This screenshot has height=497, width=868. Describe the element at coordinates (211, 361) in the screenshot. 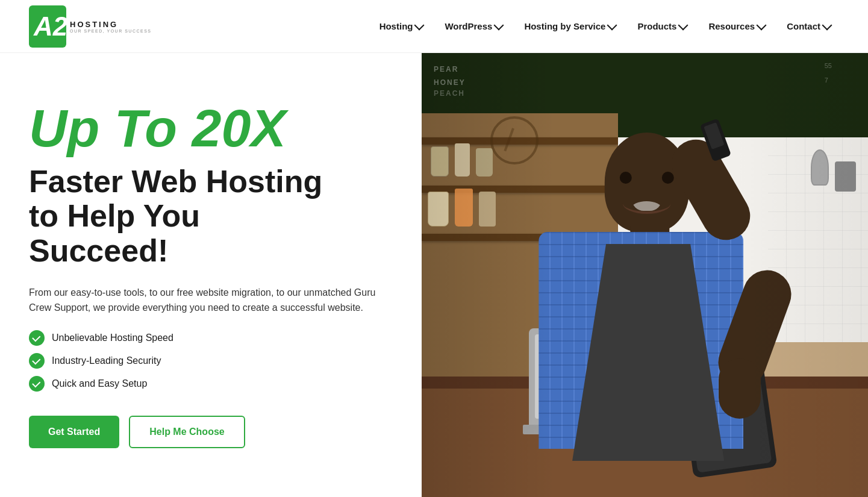

I see `feature-item-security: Industry-Leading Security` at that location.